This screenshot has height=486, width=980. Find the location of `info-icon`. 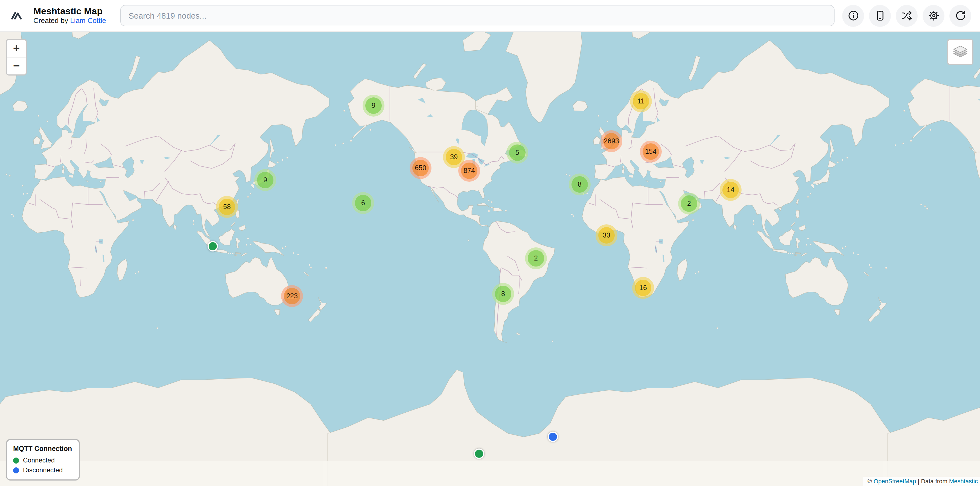

info-icon is located at coordinates (853, 16).